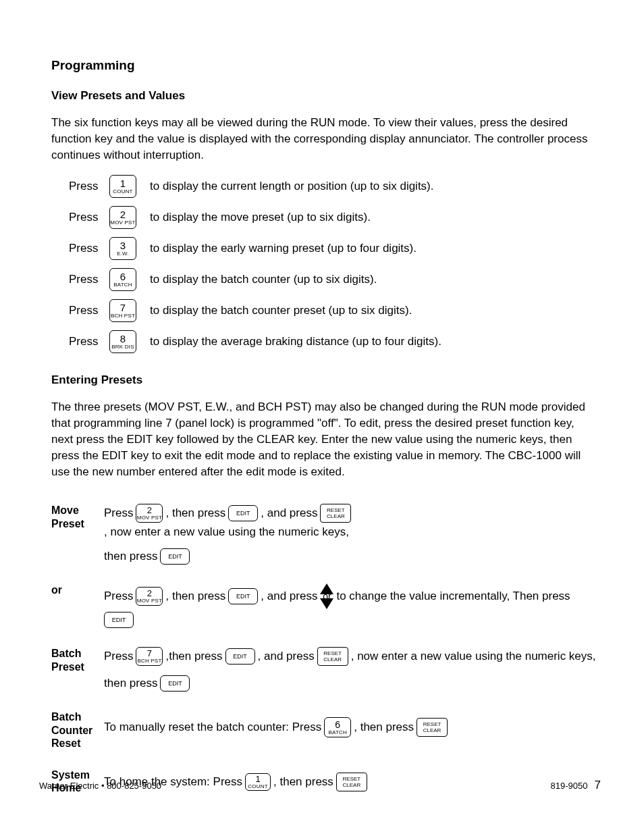 This screenshot has height=834, width=644. Describe the element at coordinates (78, 730) in the screenshot. I see `batch-counter-reset-label: Batch Counter Reset` at that location.